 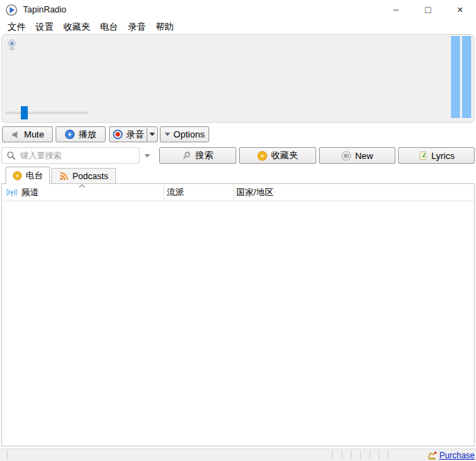 What do you see at coordinates (81, 135) in the screenshot?
I see `play-button: 播放` at bounding box center [81, 135].